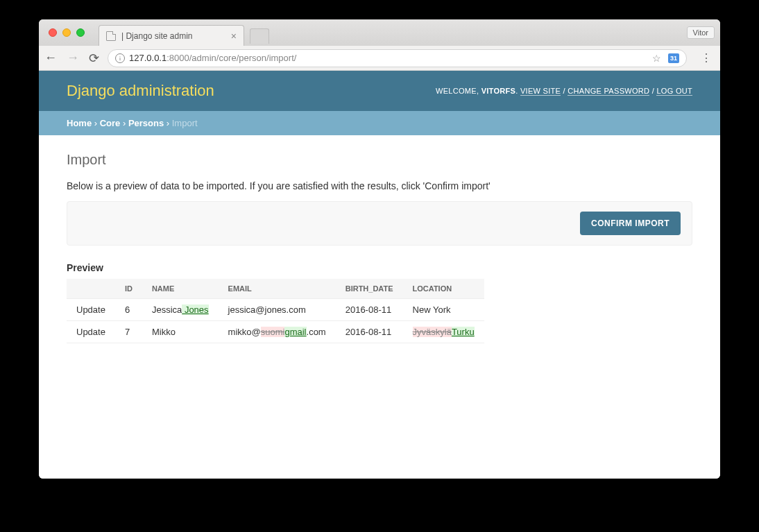 The height and width of the screenshot is (532, 759). I want to click on col-name: NAME, so click(180, 289).